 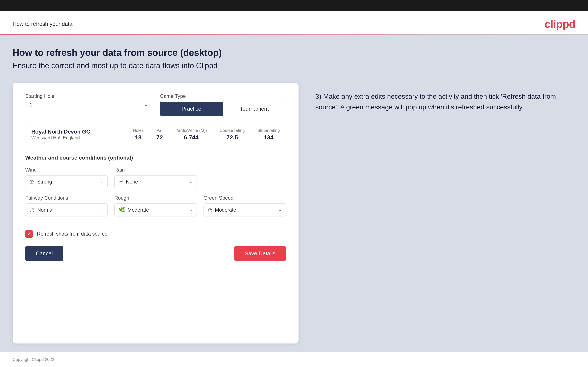 What do you see at coordinates (69, 182) in the screenshot?
I see `wind-value: Strong` at bounding box center [69, 182].